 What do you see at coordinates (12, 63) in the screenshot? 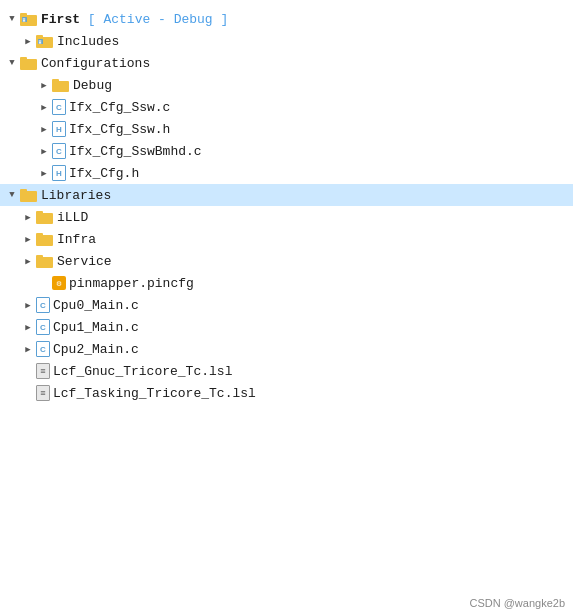
I see `configurations-arrow` at bounding box center [12, 63].